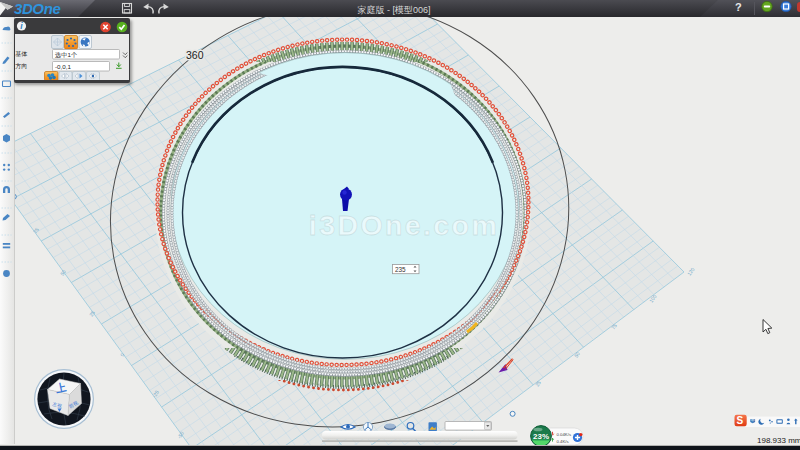 The width and height of the screenshot is (800, 450). Describe the element at coordinates (195, 55) in the screenshot. I see `svg-text: 360` at that location.